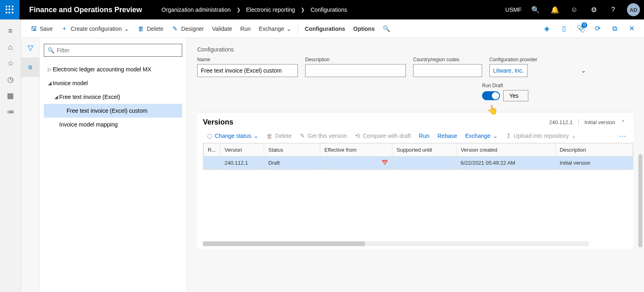 The height and width of the screenshot is (292, 644). Describe the element at coordinates (113, 97) in the screenshot. I see `tree-row: ◢Free text invoice (Excel)` at that location.